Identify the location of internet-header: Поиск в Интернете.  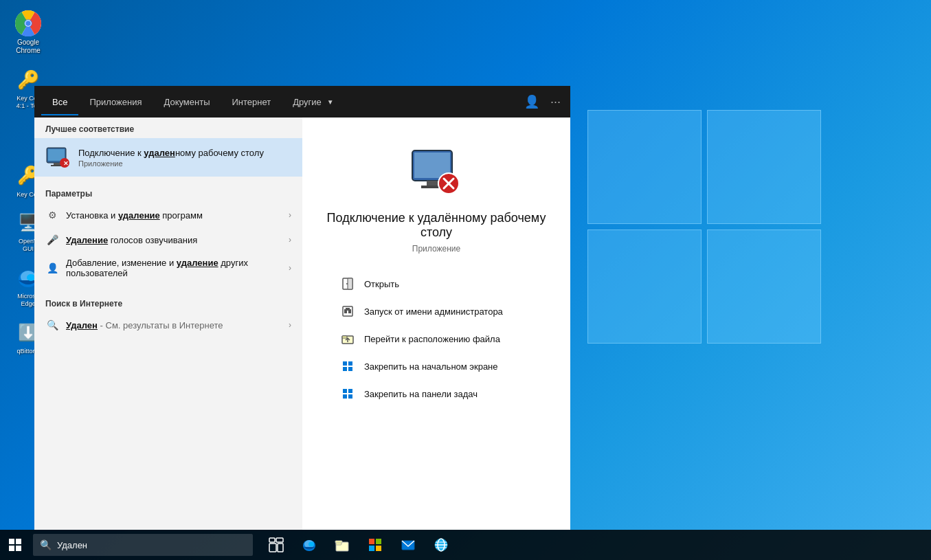
(168, 302).